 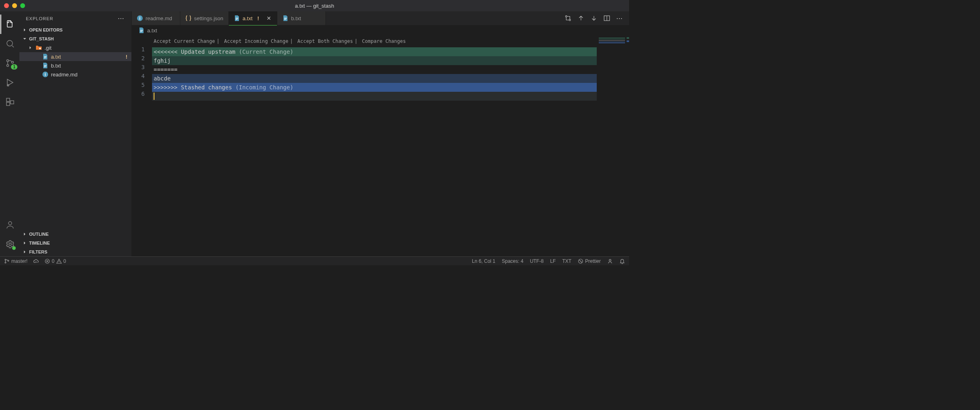 I want to click on next-change-button, so click(x=594, y=18).